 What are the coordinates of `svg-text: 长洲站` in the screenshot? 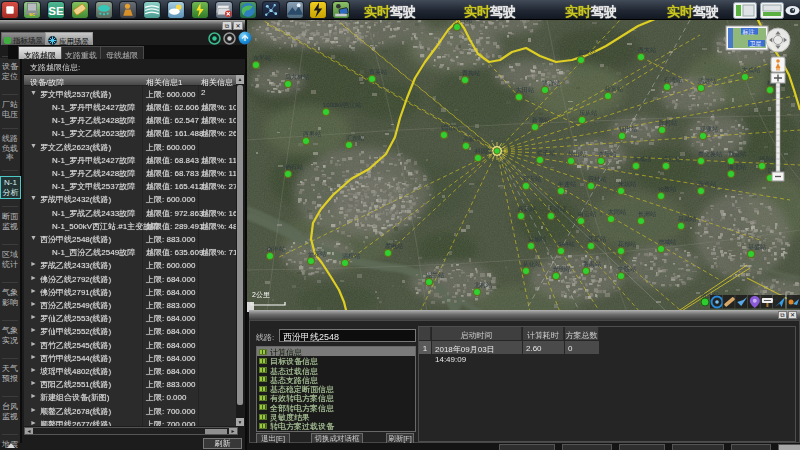 It's located at (647, 214).